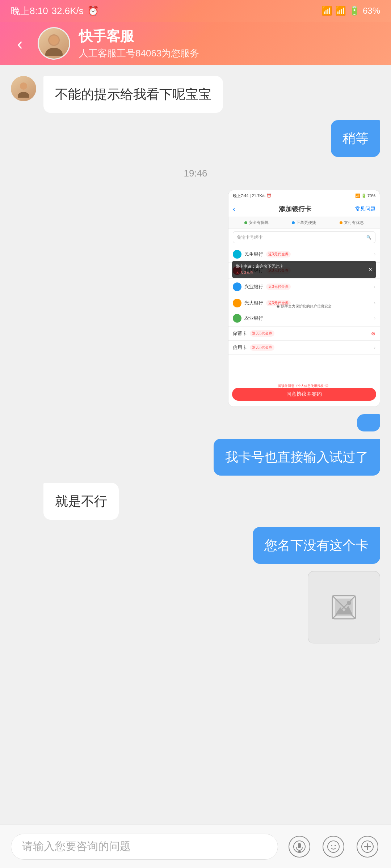  I want to click on bank-left: 信用卡 返3元代金券, so click(253, 348).